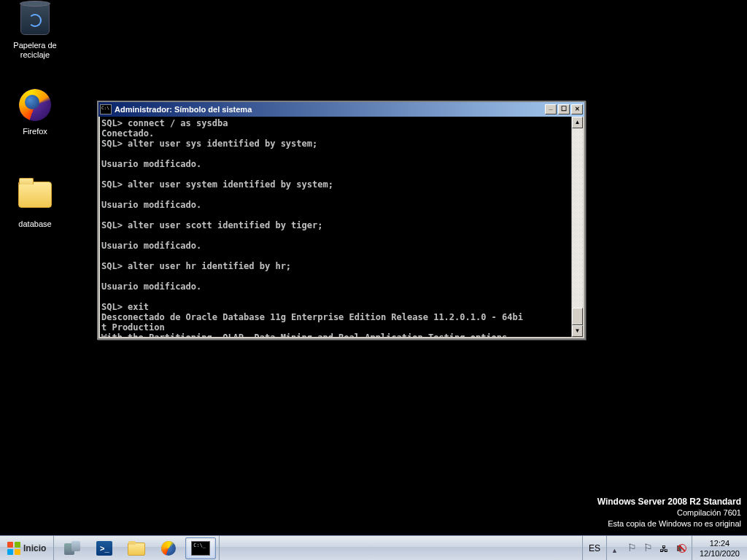 The width and height of the screenshot is (747, 560). What do you see at coordinates (35, 199) in the screenshot?
I see `folder-icon` at bounding box center [35, 199].